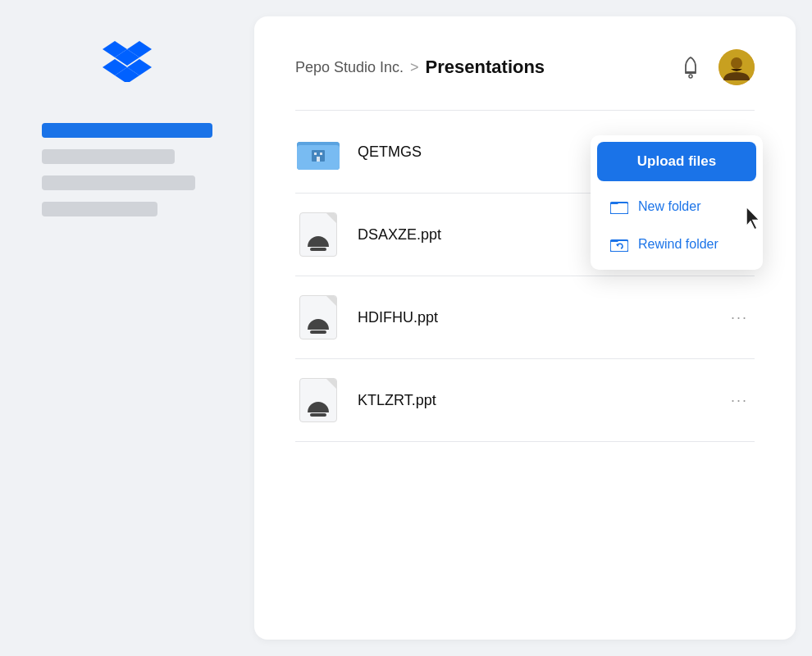  What do you see at coordinates (677, 207) in the screenshot?
I see `new-folder-button: New folder` at bounding box center [677, 207].